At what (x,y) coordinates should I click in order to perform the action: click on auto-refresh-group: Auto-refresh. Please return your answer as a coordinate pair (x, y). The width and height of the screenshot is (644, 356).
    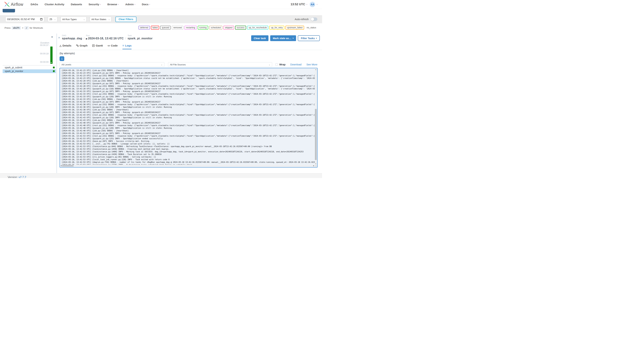
    Looking at the image, I should click on (306, 19).